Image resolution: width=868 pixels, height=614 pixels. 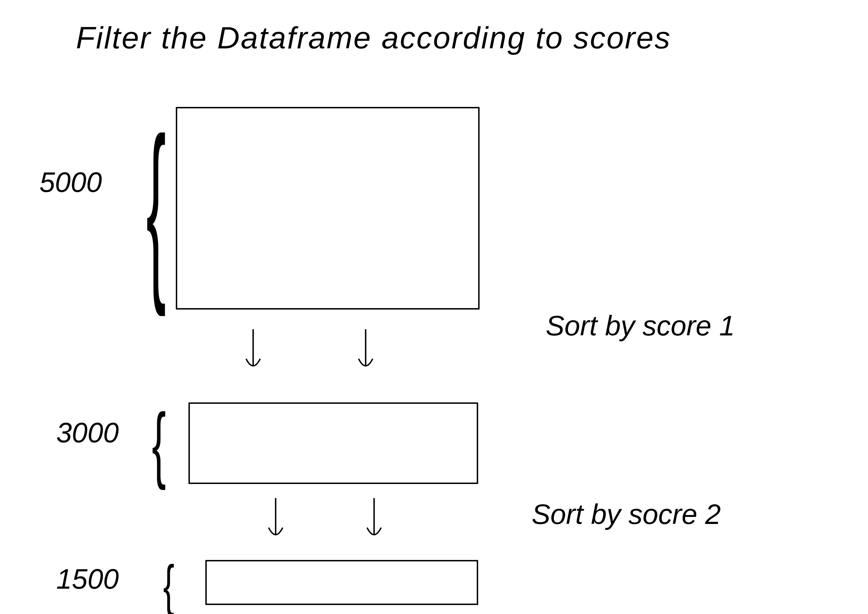 I want to click on brace-1: {, so click(x=156, y=207).